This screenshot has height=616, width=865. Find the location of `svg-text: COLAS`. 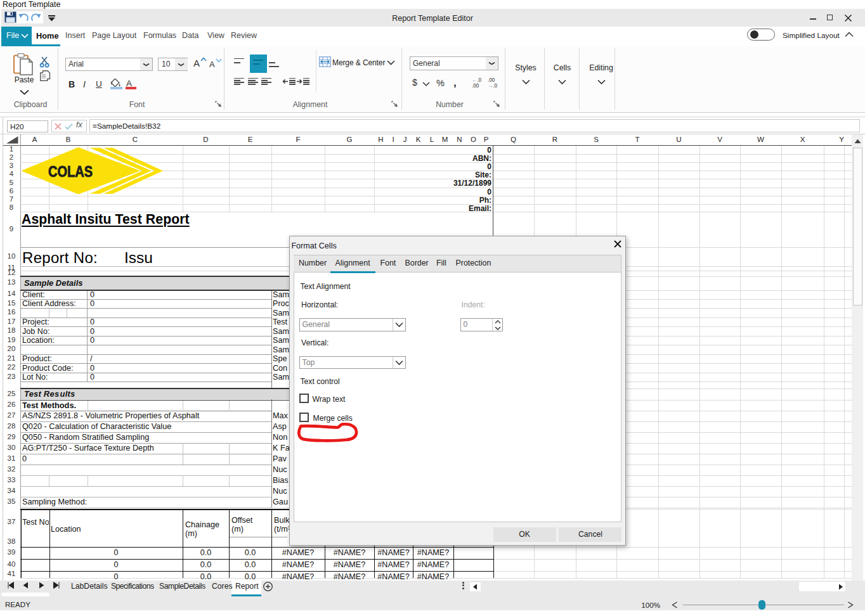

svg-text: COLAS is located at coordinates (70, 171).